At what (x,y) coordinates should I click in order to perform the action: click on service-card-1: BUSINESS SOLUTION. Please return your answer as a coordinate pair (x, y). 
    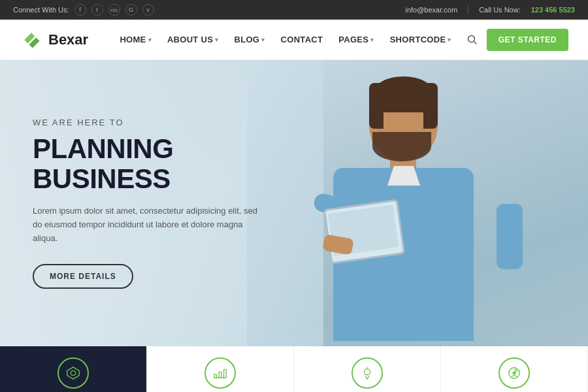
    Looking at the image, I should click on (73, 369).